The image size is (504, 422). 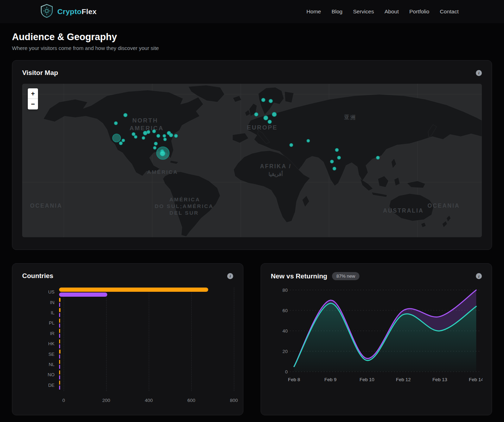 I want to click on zoom-in-button: +, so click(x=33, y=94).